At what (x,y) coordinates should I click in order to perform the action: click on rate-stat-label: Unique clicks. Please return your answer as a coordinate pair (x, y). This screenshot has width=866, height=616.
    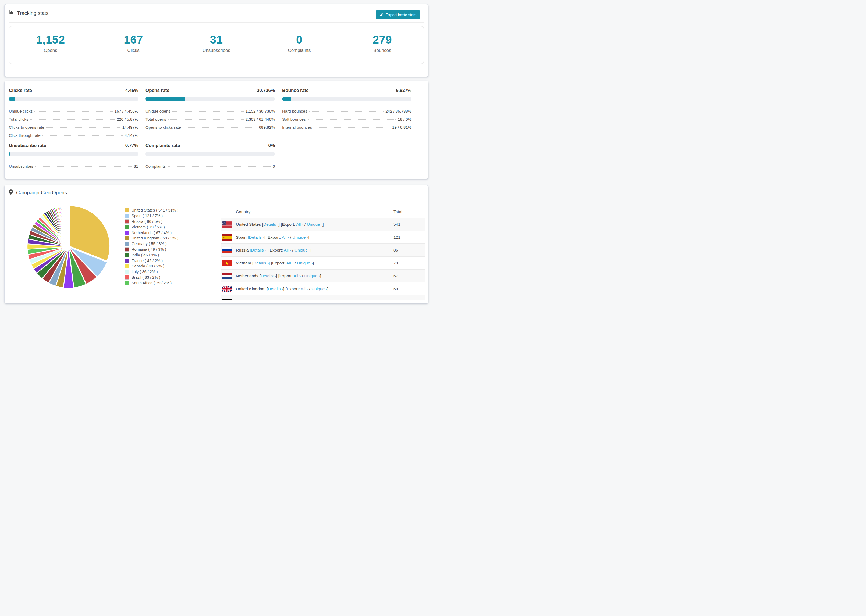
    Looking at the image, I should click on (20, 111).